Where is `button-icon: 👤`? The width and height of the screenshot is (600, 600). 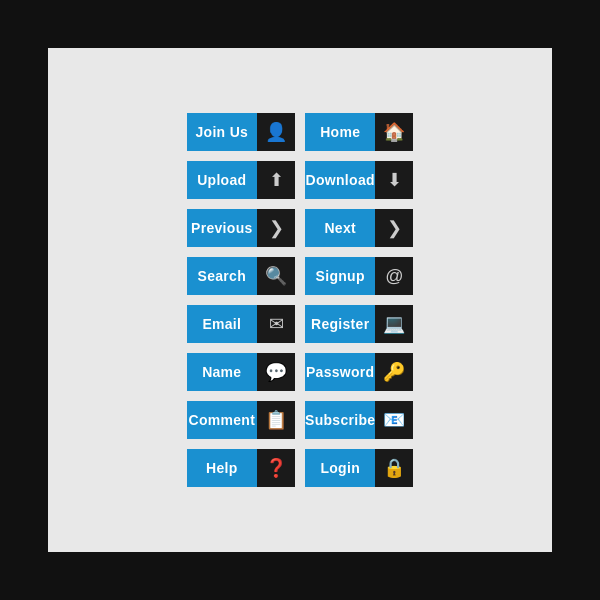
button-icon: 👤 is located at coordinates (276, 132).